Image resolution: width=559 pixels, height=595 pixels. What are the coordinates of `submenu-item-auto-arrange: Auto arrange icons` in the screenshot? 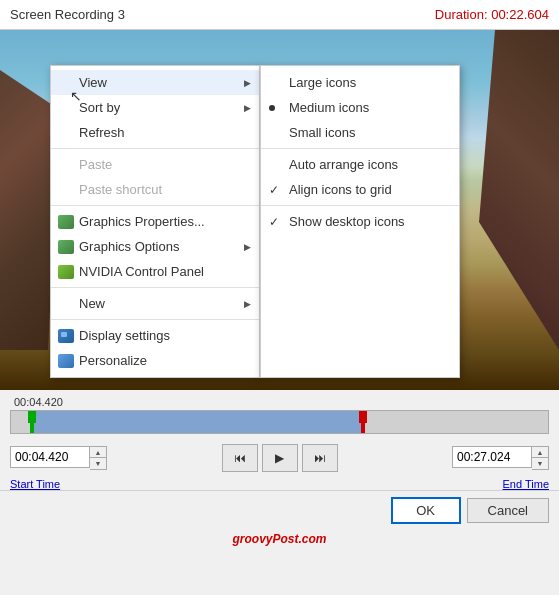 It's located at (360, 164).